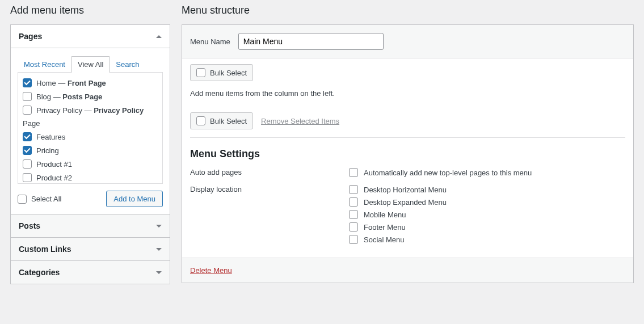 The image size is (644, 324). Describe the element at coordinates (270, 172) in the screenshot. I see `auto-add-label: Auto add pages` at that location.